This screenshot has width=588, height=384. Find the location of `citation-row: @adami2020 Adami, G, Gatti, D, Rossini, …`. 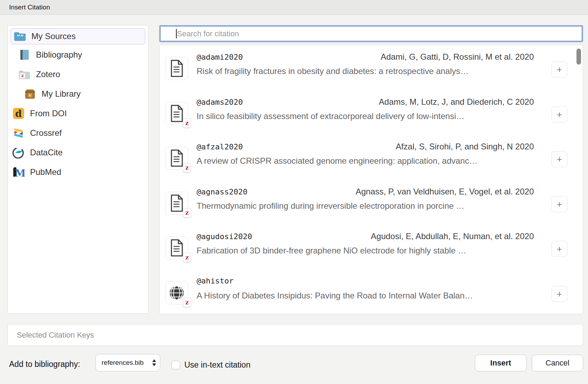

citation-row: @adami2020 Adami, G, Gatti, D, Rossini, … is located at coordinates (371, 70).